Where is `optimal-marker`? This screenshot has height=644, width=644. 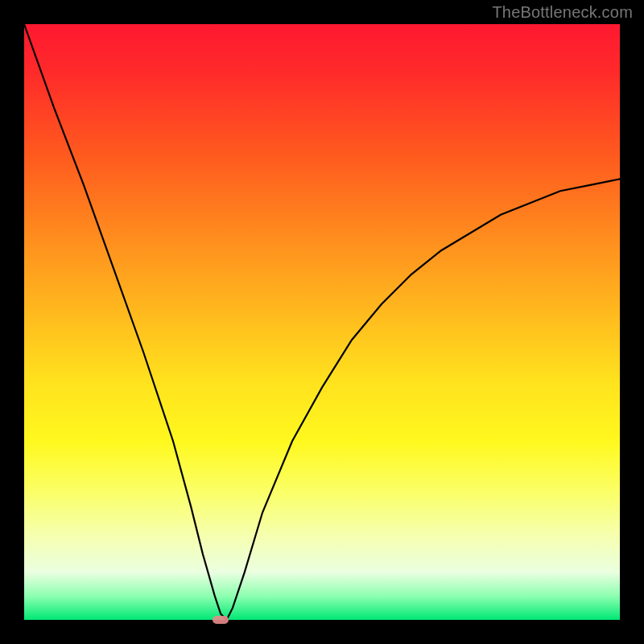
optimal-marker is located at coordinates (221, 620).